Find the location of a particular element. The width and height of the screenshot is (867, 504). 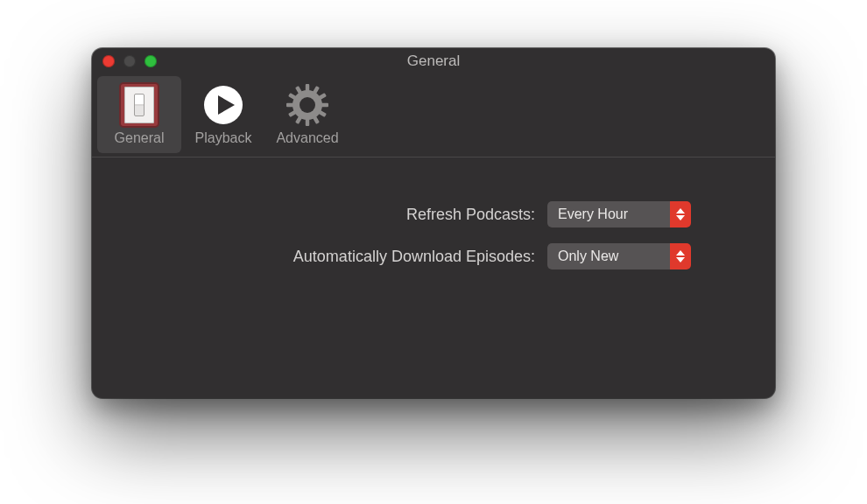

close-window-button is located at coordinates (109, 61).